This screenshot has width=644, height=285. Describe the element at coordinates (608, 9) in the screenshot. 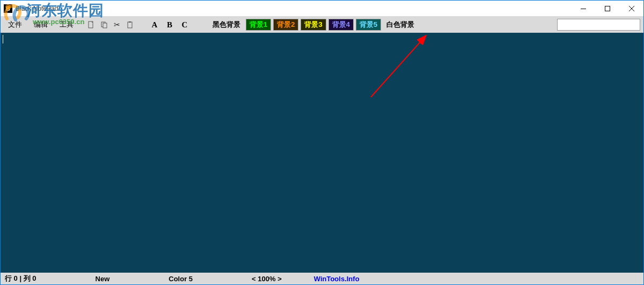

I see `maximize-button` at that location.